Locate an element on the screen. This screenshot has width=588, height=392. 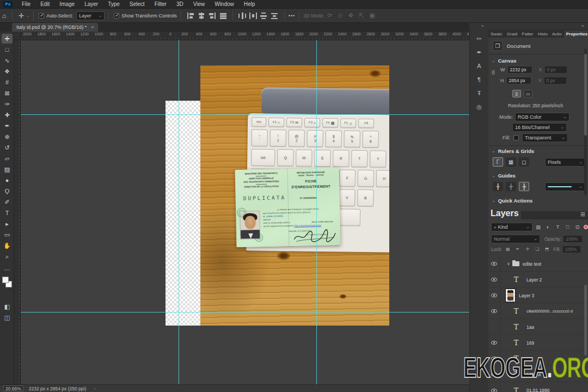
clone-stamp-tool: ⊕ is located at coordinates (7, 137).